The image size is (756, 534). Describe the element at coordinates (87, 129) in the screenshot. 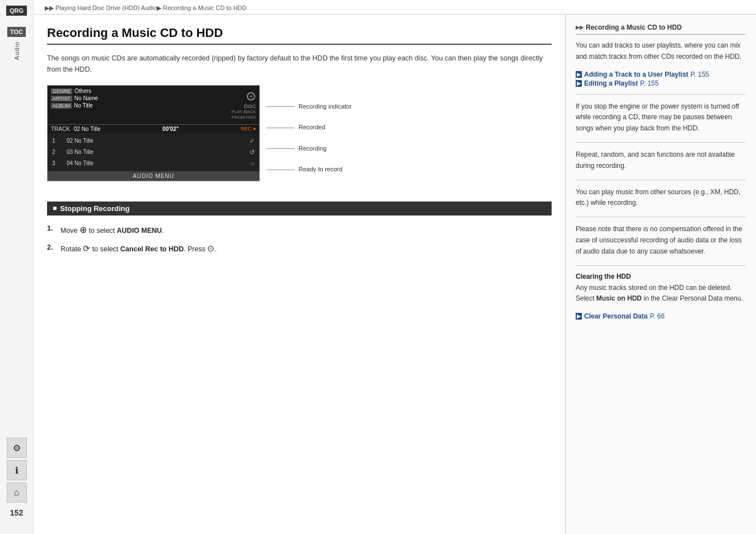

I see `track-value: 02 No Title` at that location.